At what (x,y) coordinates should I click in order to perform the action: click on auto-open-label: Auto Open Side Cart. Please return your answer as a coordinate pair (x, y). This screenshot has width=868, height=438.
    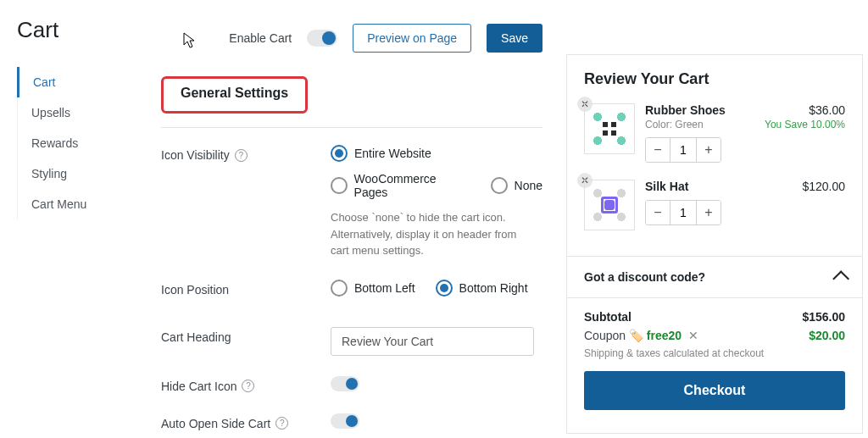
    Looking at the image, I should click on (215, 424).